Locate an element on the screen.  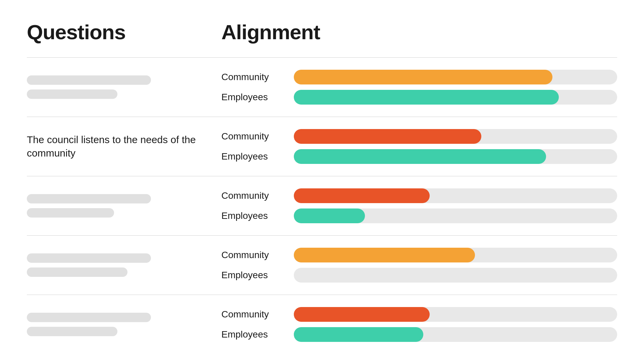
questions-title: Questions is located at coordinates (124, 32).